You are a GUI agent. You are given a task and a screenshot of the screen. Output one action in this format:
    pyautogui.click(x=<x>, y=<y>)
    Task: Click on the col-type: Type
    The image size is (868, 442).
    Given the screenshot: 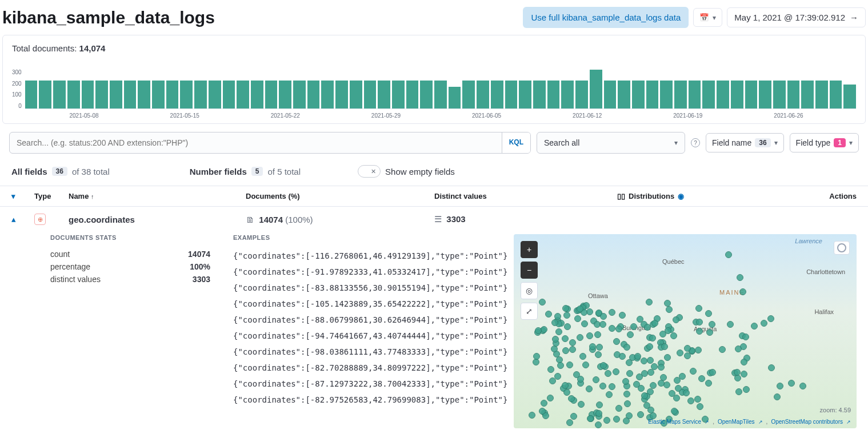 What is the action you would take?
    pyautogui.click(x=51, y=196)
    